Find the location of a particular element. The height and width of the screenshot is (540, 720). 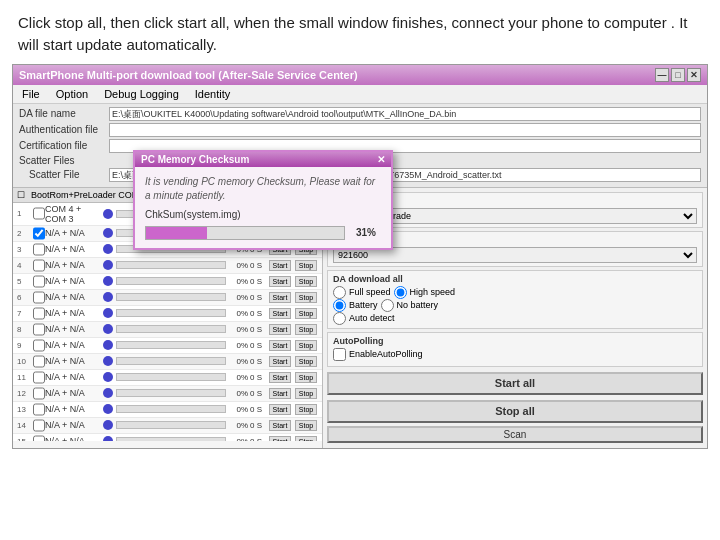

auto-polling-title: AutoPolling is located at coordinates (515, 341).